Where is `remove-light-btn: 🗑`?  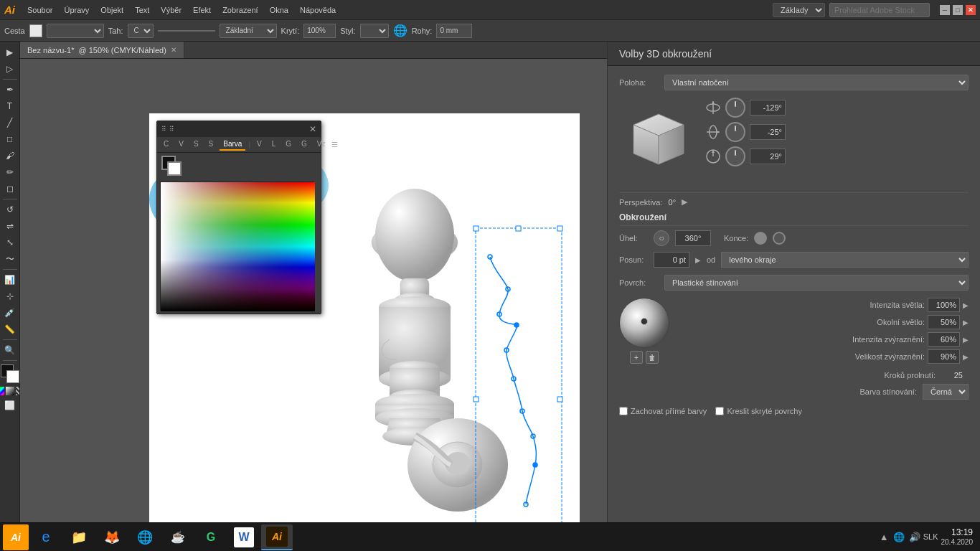
remove-light-btn: 🗑 is located at coordinates (652, 357).